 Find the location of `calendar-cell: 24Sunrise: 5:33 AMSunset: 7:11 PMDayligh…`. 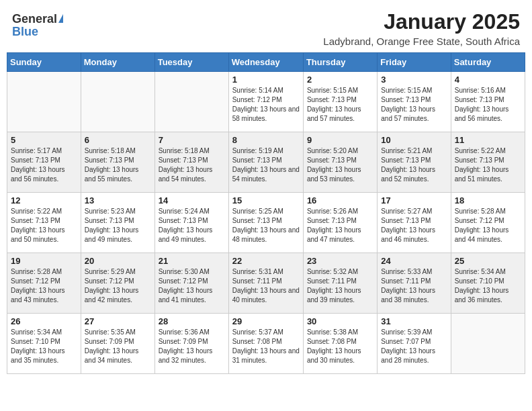

calendar-cell: 24Sunrise: 5:33 AMSunset: 7:11 PMDayligh… is located at coordinates (414, 283).